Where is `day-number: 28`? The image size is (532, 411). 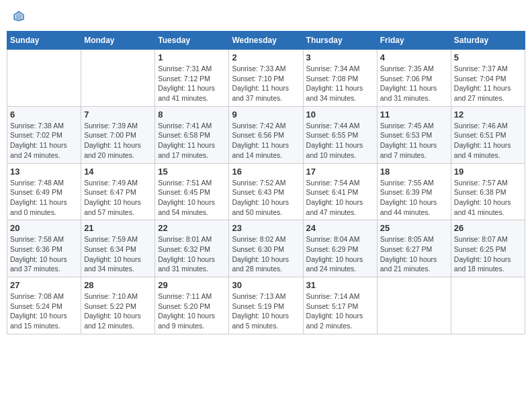
day-number: 28 is located at coordinates (118, 285).